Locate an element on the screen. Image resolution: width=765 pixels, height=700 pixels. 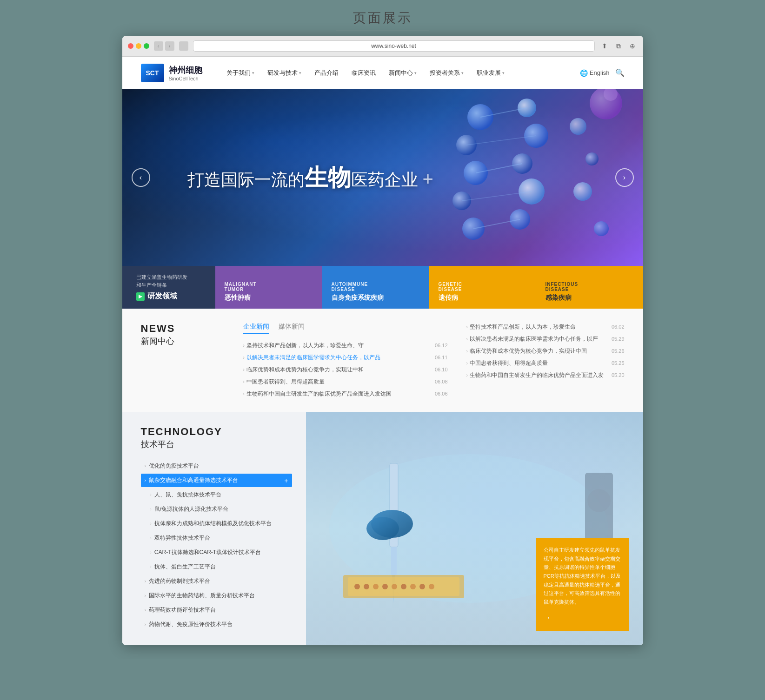
news-tab-enterprise: 企业新闻 is located at coordinates (256, 328).